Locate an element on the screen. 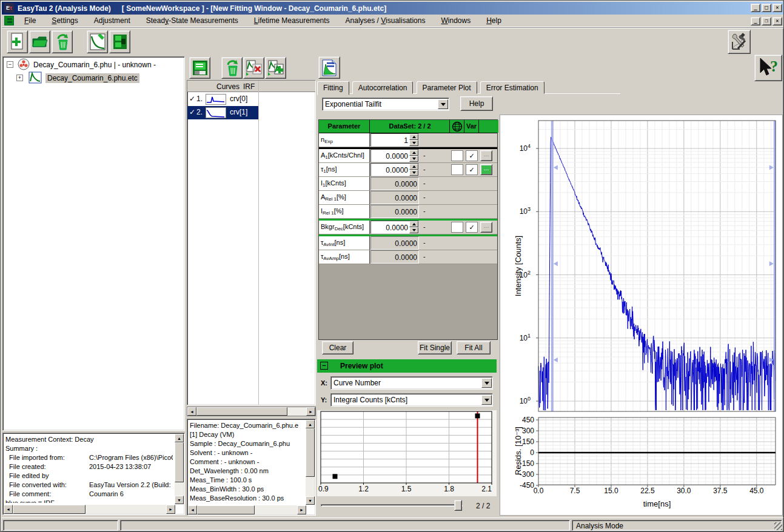 The width and height of the screenshot is (784, 532). preview-x-dropdown-arrow is located at coordinates (486, 383).